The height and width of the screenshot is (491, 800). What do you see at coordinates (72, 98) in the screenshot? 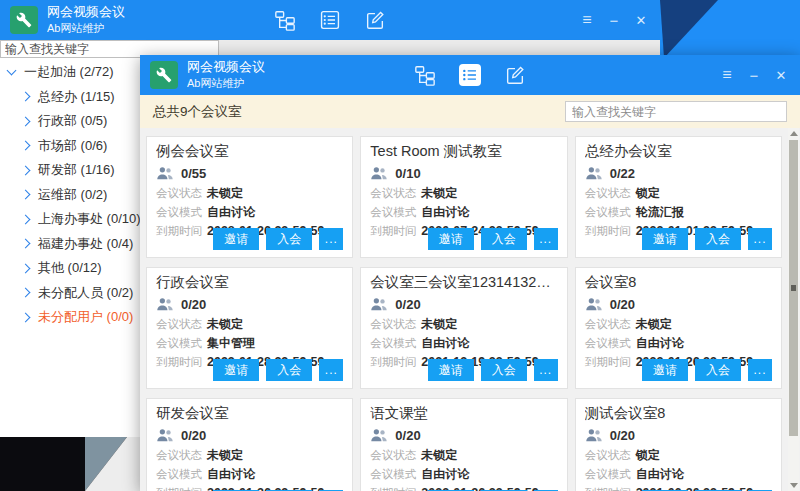
I see `tree-item: 总经办 (1/15)` at bounding box center [72, 98].